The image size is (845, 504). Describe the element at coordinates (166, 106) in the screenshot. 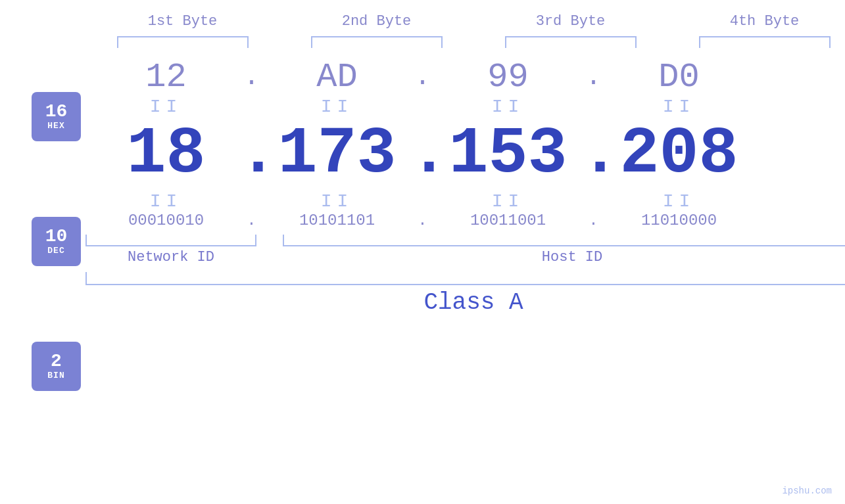

I see `eq1-1: II` at that location.